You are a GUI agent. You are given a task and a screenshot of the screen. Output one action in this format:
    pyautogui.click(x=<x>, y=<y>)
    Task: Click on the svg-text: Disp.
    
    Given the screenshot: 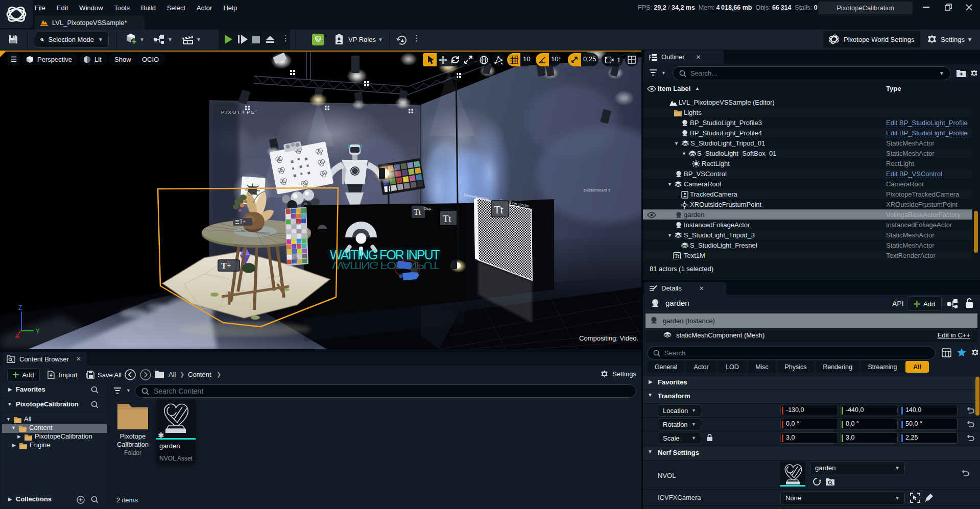 What is the action you would take?
    pyautogui.click(x=428, y=209)
    